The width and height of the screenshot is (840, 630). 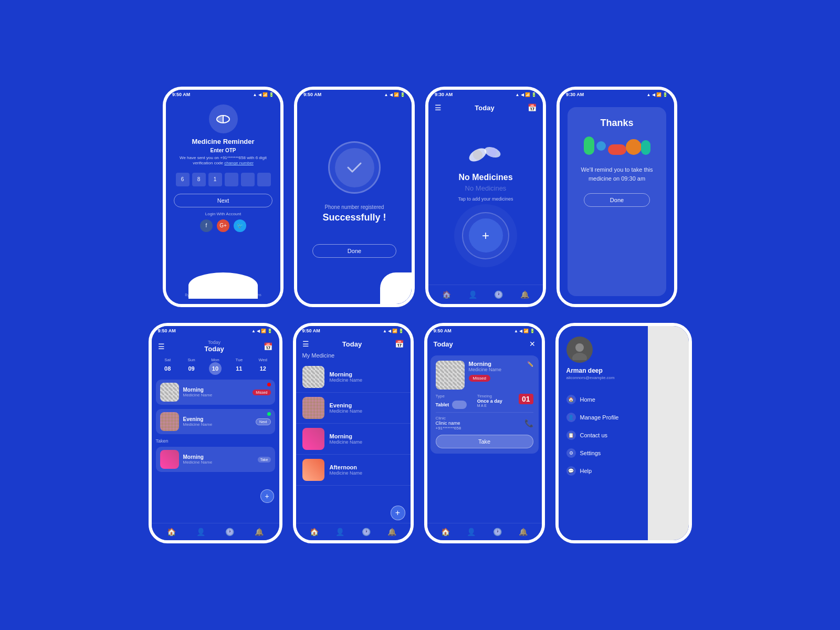 I want to click on medicine-card-morning-missed: Morning Medicine Name Missed, so click(x=215, y=392).